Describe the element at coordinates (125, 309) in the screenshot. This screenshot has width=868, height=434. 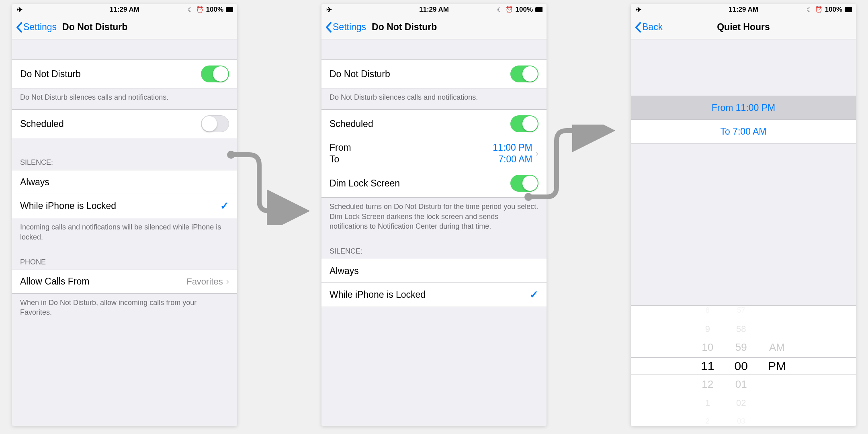
I see `allow-calls-footer: When in Do Not Disturb, allow incoming c…` at that location.